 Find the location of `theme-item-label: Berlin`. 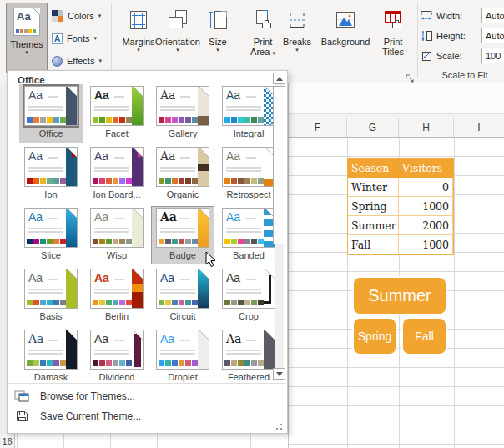

theme-item-label: Berlin is located at coordinates (117, 316).